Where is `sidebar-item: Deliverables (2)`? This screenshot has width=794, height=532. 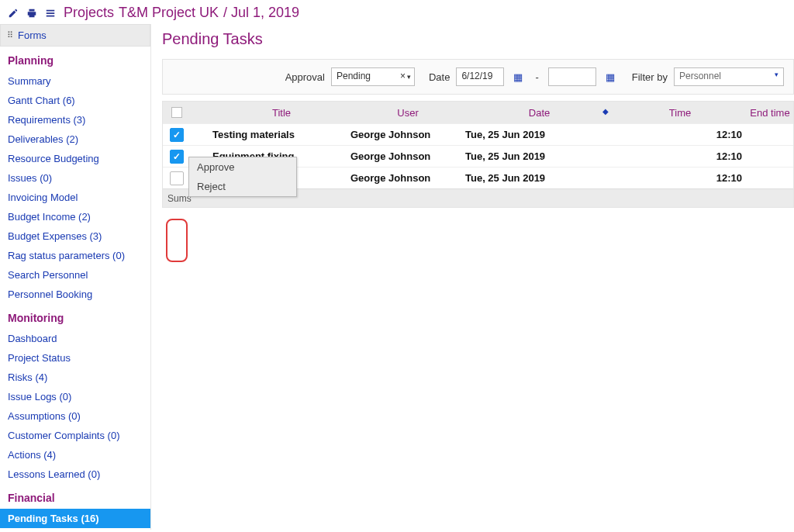 sidebar-item: Deliverables (2) is located at coordinates (75, 140).